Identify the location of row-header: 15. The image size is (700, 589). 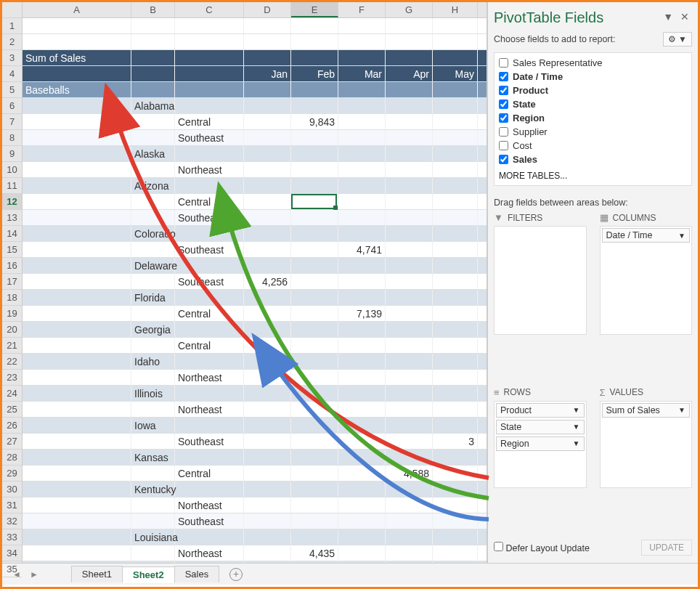
(12, 250).